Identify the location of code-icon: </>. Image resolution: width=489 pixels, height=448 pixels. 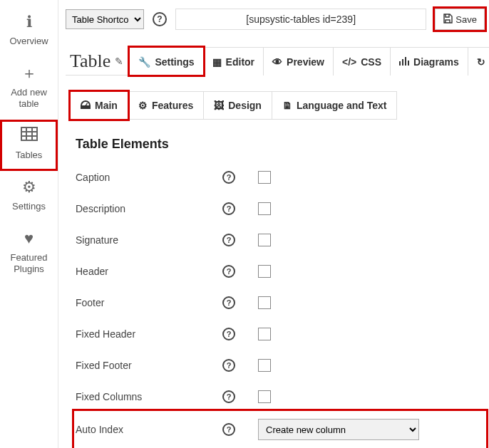
(349, 62).